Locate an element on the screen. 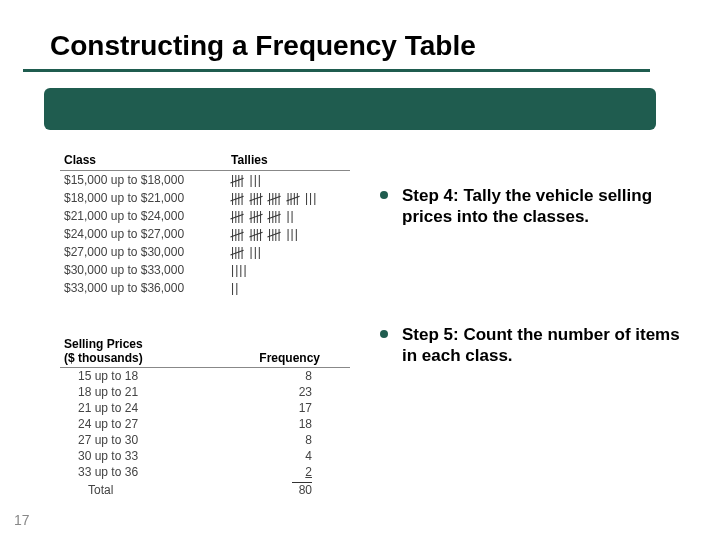 Image resolution: width=720 pixels, height=540 pixels. bullet-item: Step 4: Tally the vehicle selling prices… is located at coordinates (535, 206).